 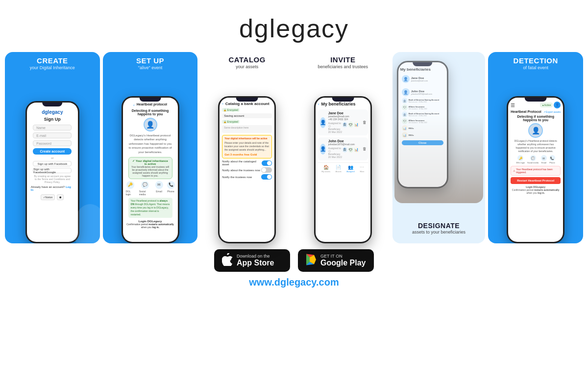 I want to click on google-btn: Sign up with FacebookGoogle, so click(x=52, y=171).